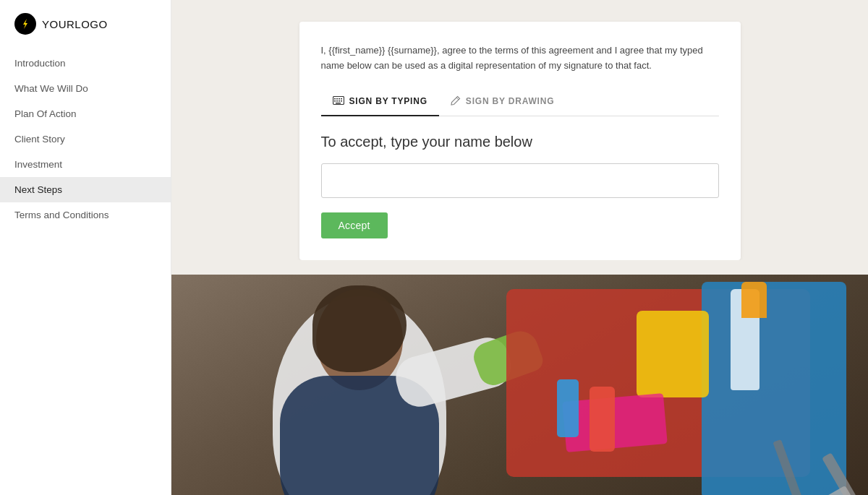 This screenshot has height=495, width=868. Describe the element at coordinates (520, 142) in the screenshot. I see `accept-label: To accept, type your name below` at that location.